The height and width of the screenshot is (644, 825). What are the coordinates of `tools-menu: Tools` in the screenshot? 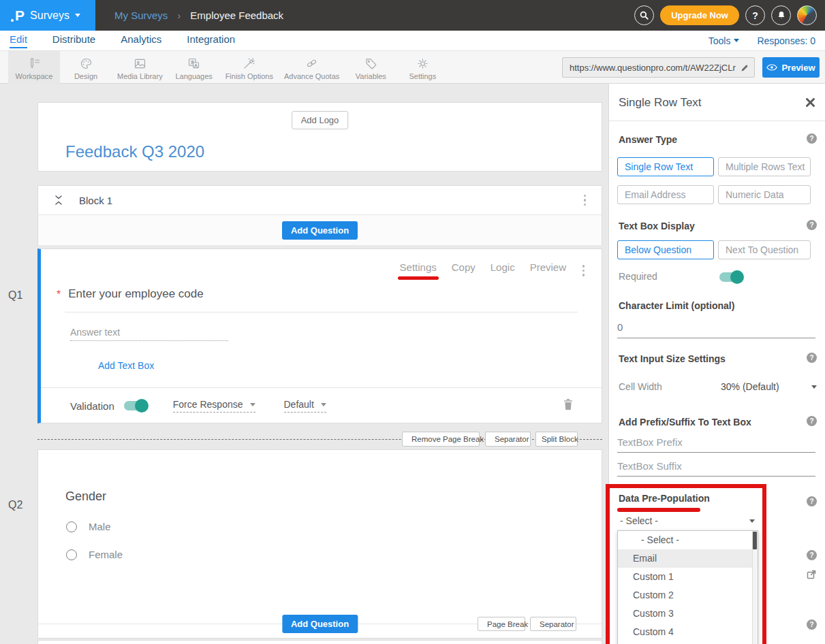 It's located at (724, 41).